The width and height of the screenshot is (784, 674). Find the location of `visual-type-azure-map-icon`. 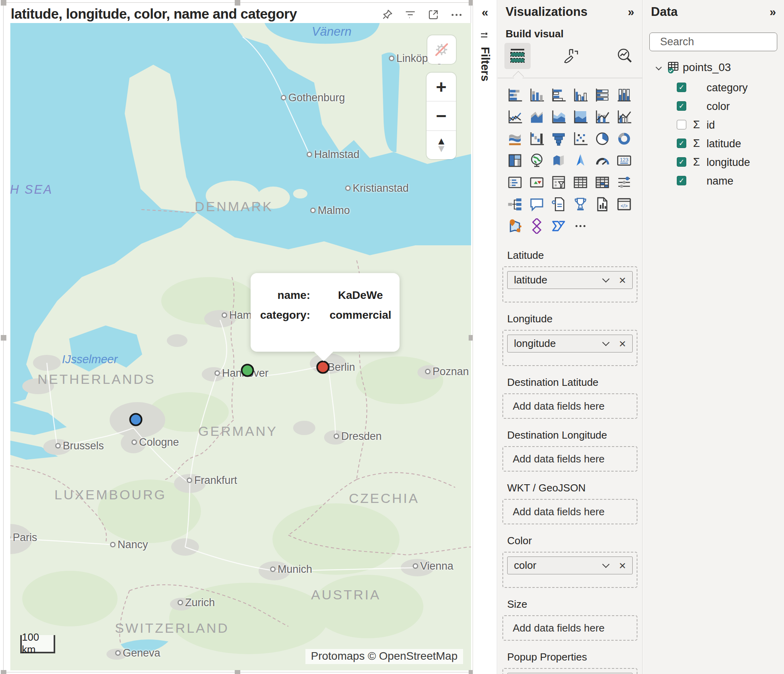

visual-type-azure-map-icon is located at coordinates (581, 160).